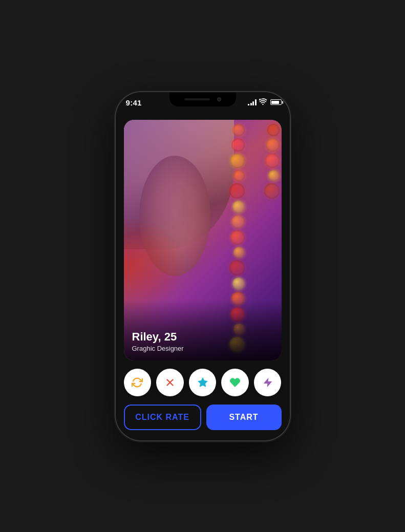  I want to click on like-button, so click(235, 382).